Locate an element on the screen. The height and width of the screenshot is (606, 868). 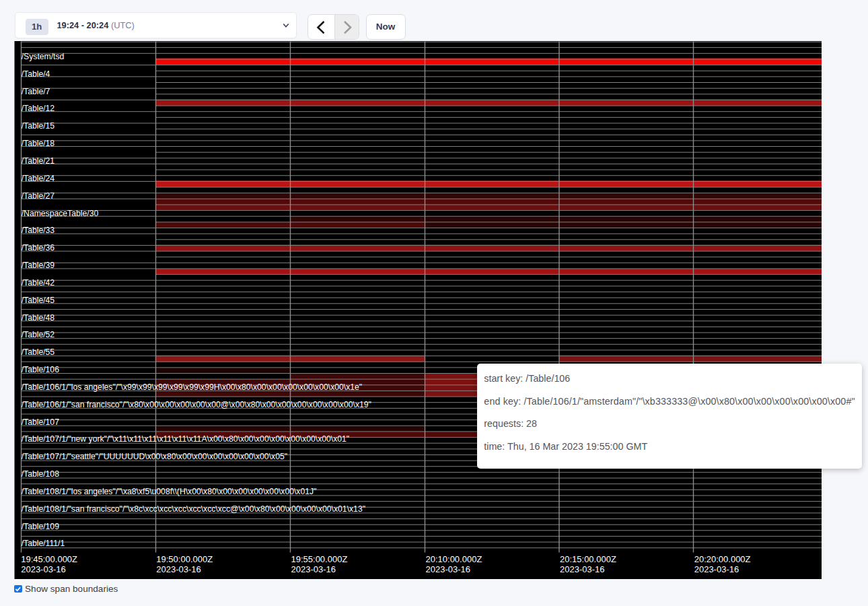
svg-text: 19:50:00.000Z is located at coordinates (184, 559).